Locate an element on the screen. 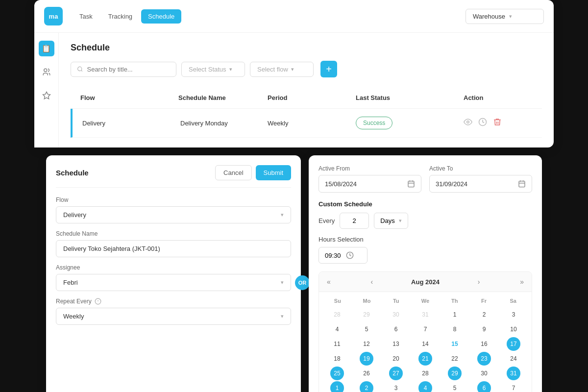 The width and height of the screenshot is (588, 392). cal-day: 18 is located at coordinates (337, 359).